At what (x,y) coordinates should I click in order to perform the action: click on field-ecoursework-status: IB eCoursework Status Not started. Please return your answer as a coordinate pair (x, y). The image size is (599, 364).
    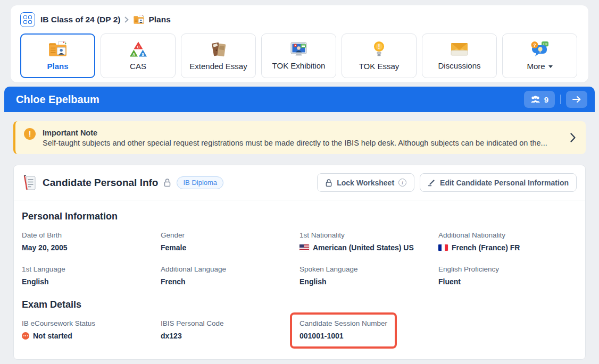
    Looking at the image, I should click on (91, 334).